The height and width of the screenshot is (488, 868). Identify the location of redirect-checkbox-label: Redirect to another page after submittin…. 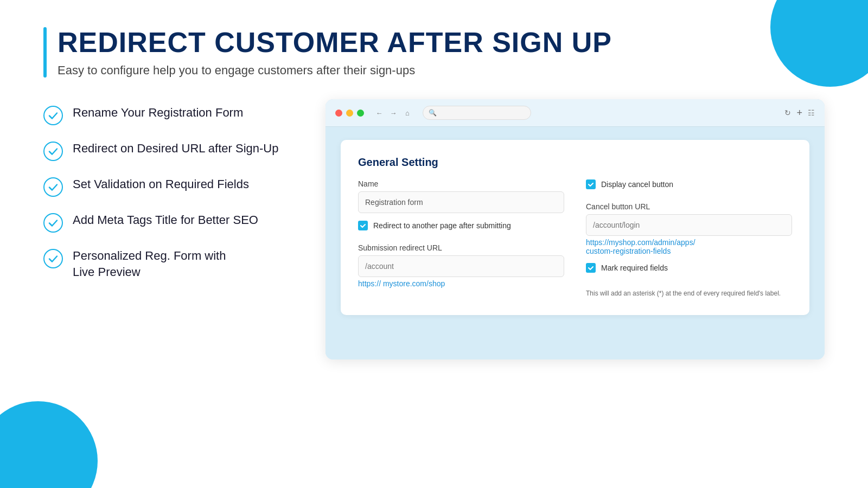
(442, 226).